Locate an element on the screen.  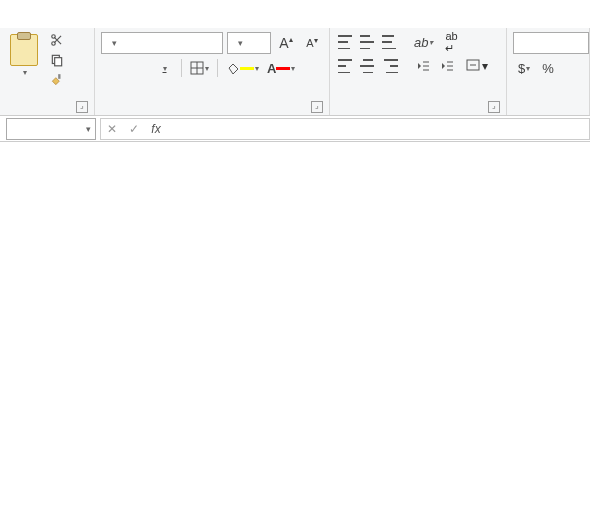
increase-font-button: A▴ is located at coordinates (286, 43).